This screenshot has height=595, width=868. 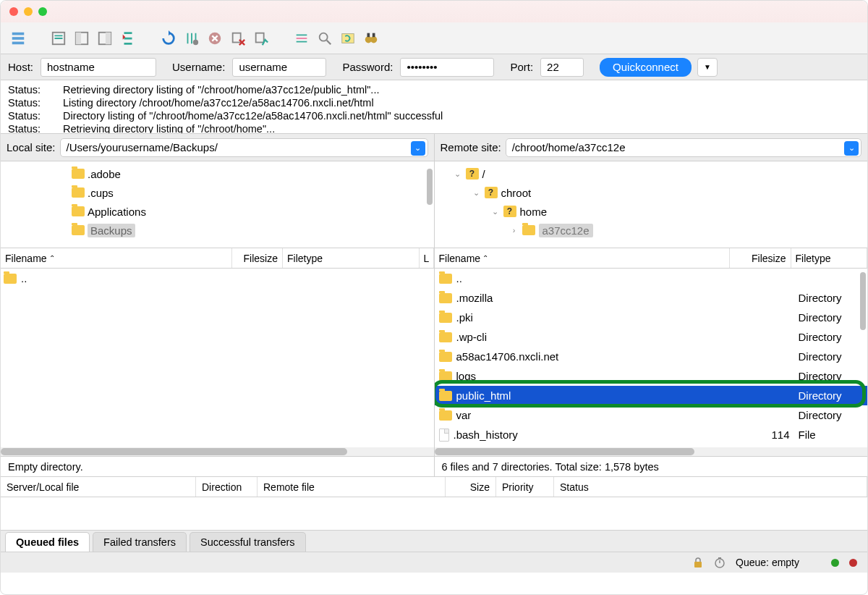 What do you see at coordinates (651, 395) in the screenshot?
I see `list-item: public_htmlDirectory` at bounding box center [651, 395].